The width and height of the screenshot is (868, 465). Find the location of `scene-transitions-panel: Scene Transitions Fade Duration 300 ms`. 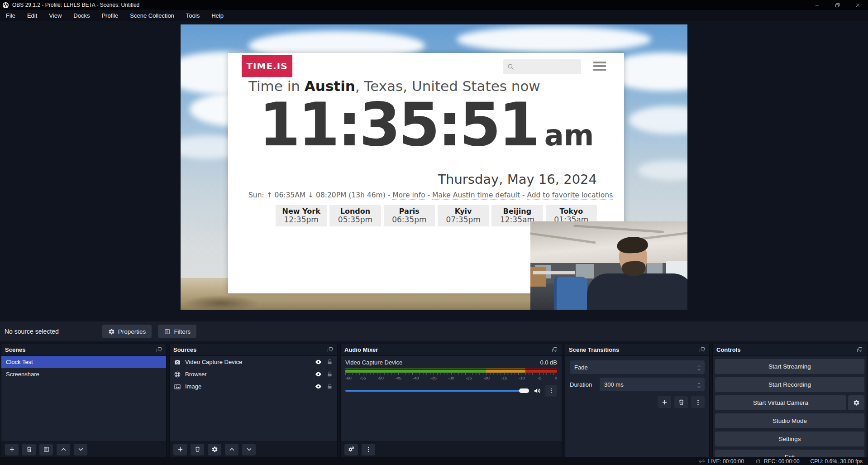

scene-transitions-panel: Scene Transitions Fade Duration 300 ms is located at coordinates (637, 400).